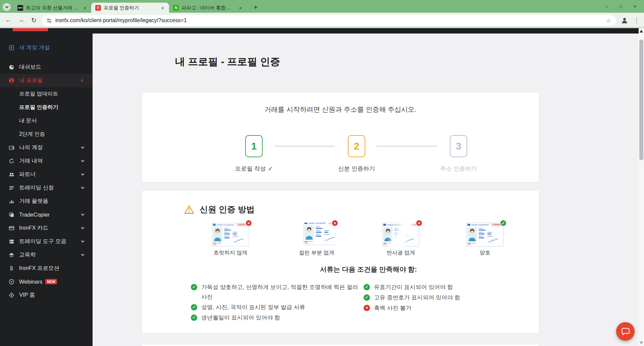 This screenshot has width=644, height=346. What do you see at coordinates (39, 268) in the screenshot?
I see `sidebar-item-label: IronFX 프로모션` at bounding box center [39, 268].